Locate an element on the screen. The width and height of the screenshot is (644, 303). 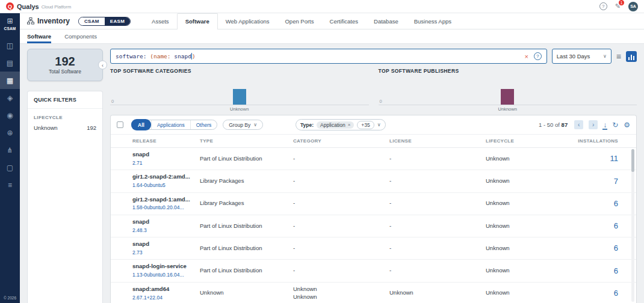
type-filter: Type: Application × +35 ∨ is located at coordinates (341, 125).